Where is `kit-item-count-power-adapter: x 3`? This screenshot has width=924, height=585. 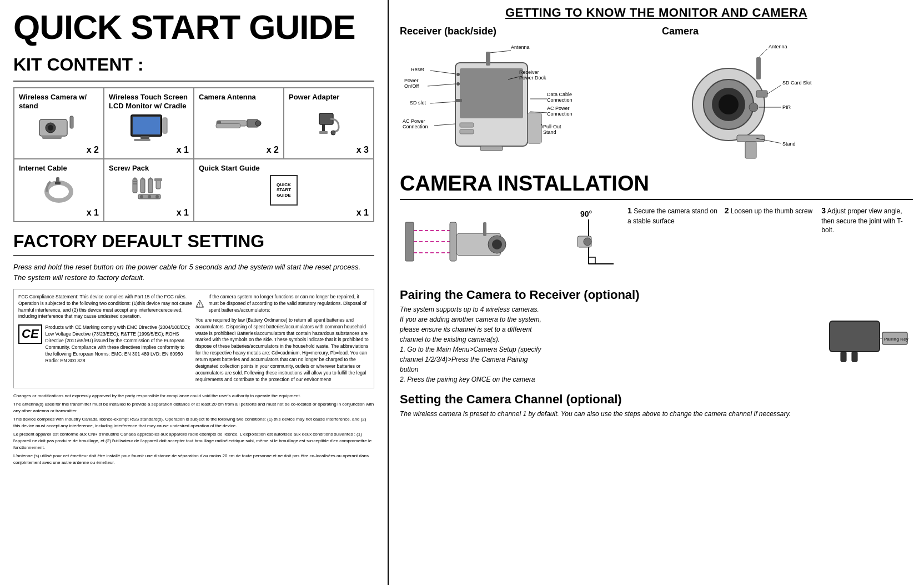
kit-item-count-power-adapter: x 3 is located at coordinates (363, 150).